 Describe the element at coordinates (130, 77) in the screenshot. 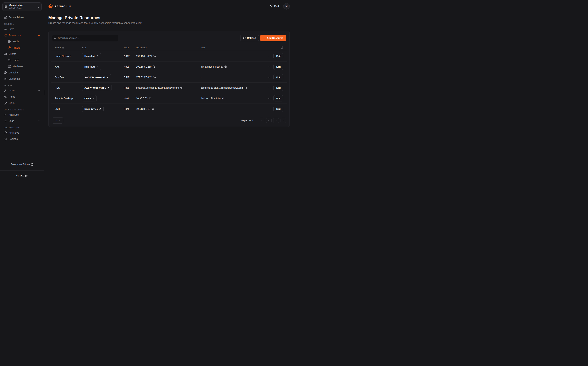

I see `mode-cell: CIDR` at that location.